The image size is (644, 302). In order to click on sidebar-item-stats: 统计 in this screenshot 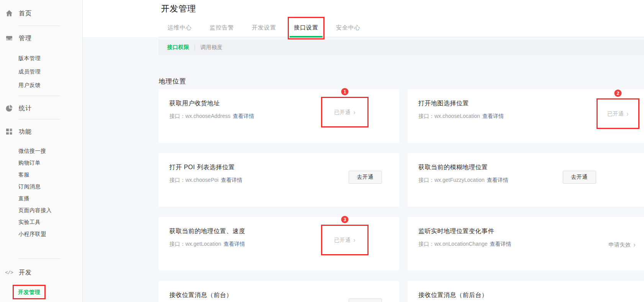, I will do `click(41, 108)`.